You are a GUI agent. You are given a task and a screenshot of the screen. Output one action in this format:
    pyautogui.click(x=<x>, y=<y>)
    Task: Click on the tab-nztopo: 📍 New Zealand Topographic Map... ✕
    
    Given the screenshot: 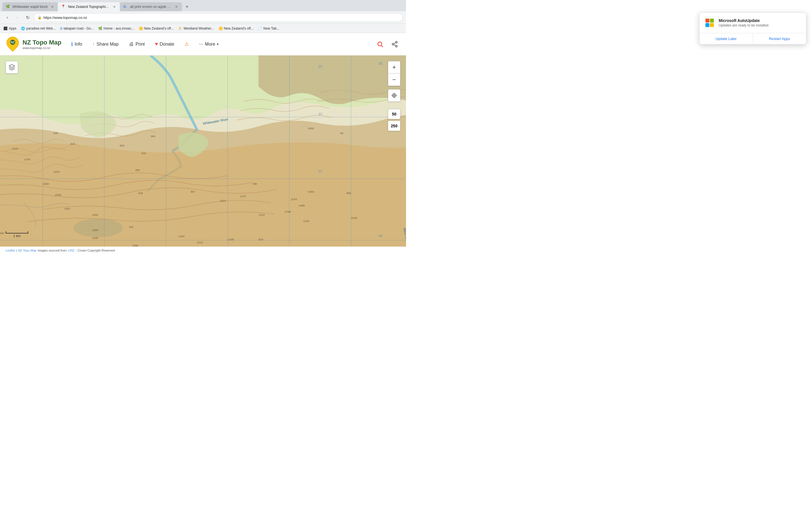 What is the action you would take?
    pyautogui.click(x=89, y=7)
    